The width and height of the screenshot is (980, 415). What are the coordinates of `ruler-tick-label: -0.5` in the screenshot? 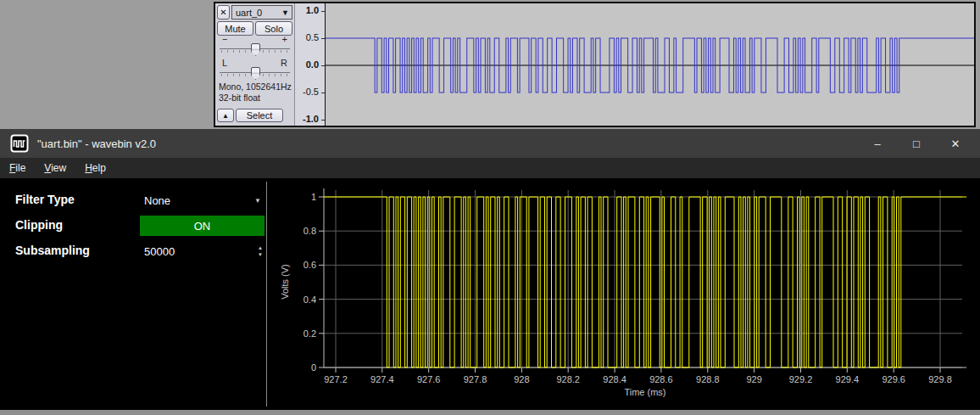 It's located at (310, 92).